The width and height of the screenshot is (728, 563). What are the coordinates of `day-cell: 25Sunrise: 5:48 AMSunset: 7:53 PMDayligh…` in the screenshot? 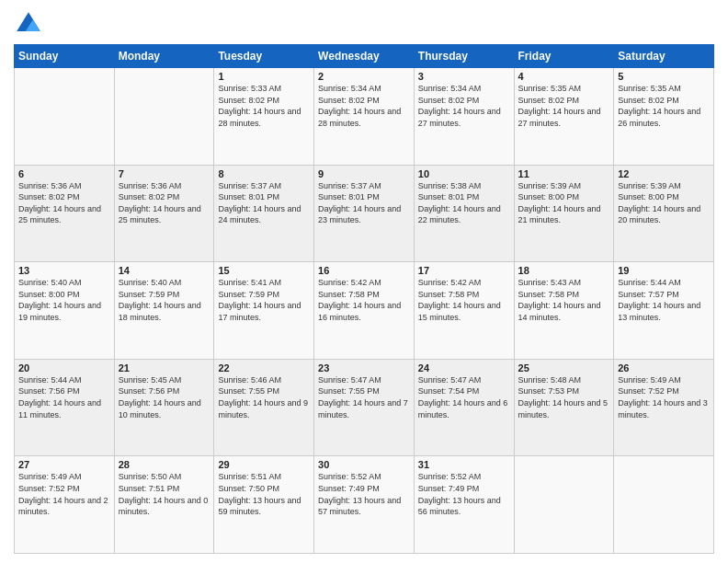 It's located at (564, 408).